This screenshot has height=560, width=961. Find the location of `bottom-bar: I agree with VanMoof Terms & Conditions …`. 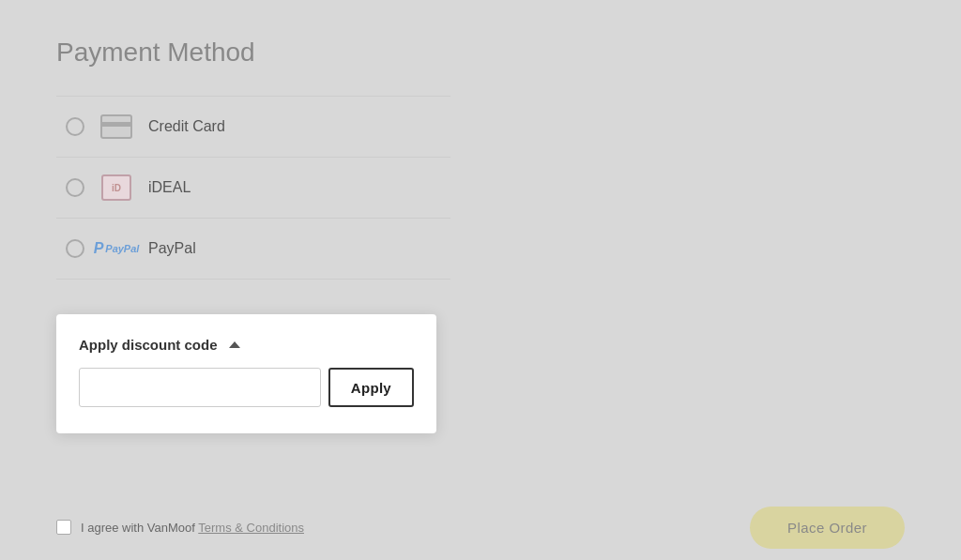

bottom-bar: I agree with VanMoof Terms & Conditions … is located at coordinates (480, 527).